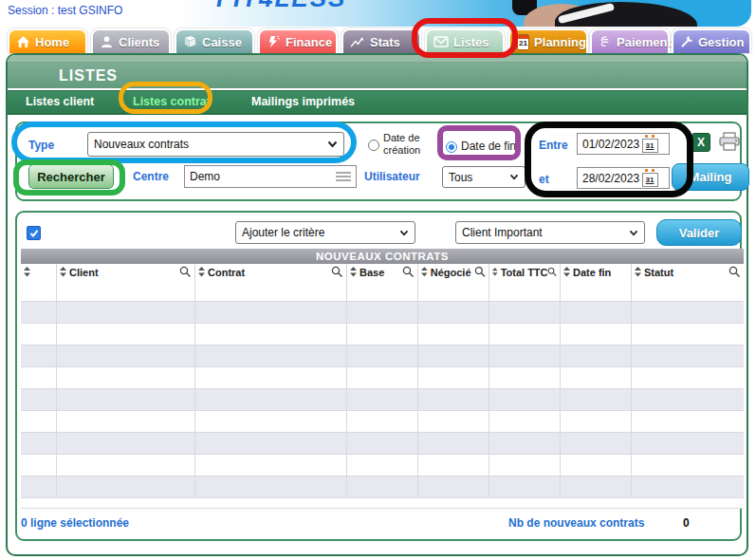  I want to click on radio-date-creation, so click(374, 145).